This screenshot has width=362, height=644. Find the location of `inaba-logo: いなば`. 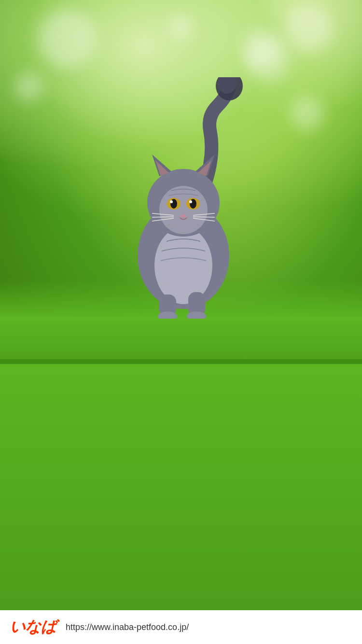

inaba-logo: いなば is located at coordinates (33, 627).